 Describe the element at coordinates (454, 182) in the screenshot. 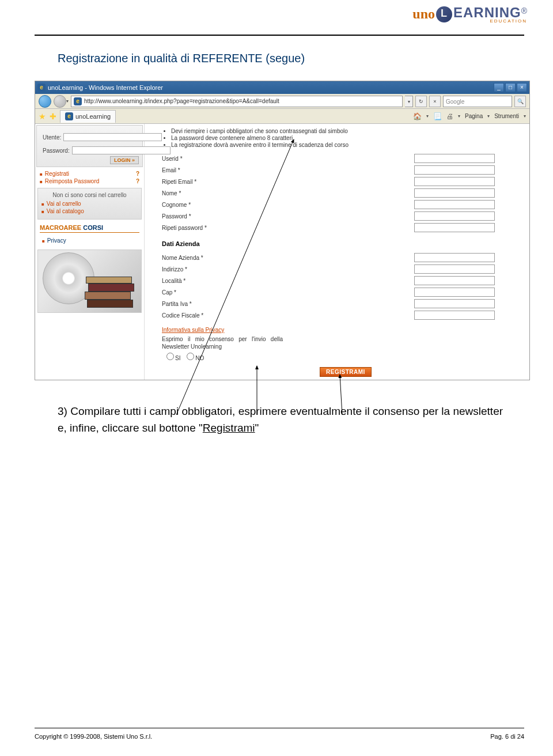

I see `ripeti-email-input` at that location.